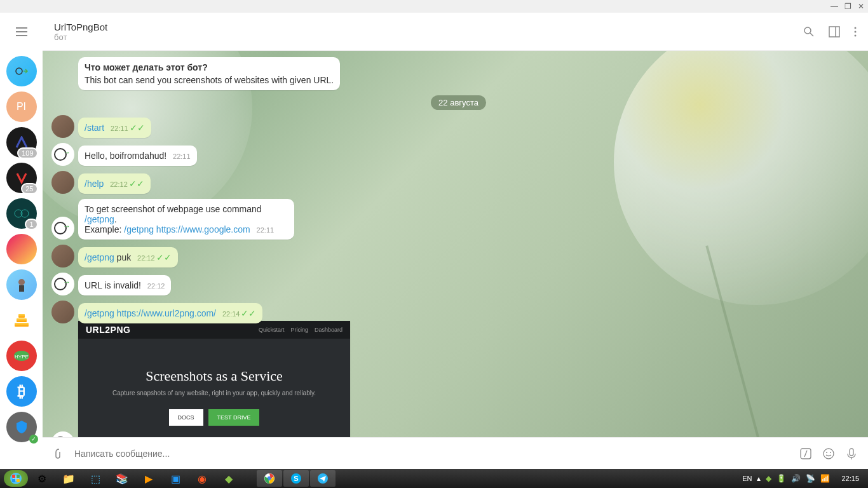 Image resolution: width=868 pixels, height=488 pixels. Describe the element at coordinates (806, 454) in the screenshot. I see `slash-command-icon` at that location.